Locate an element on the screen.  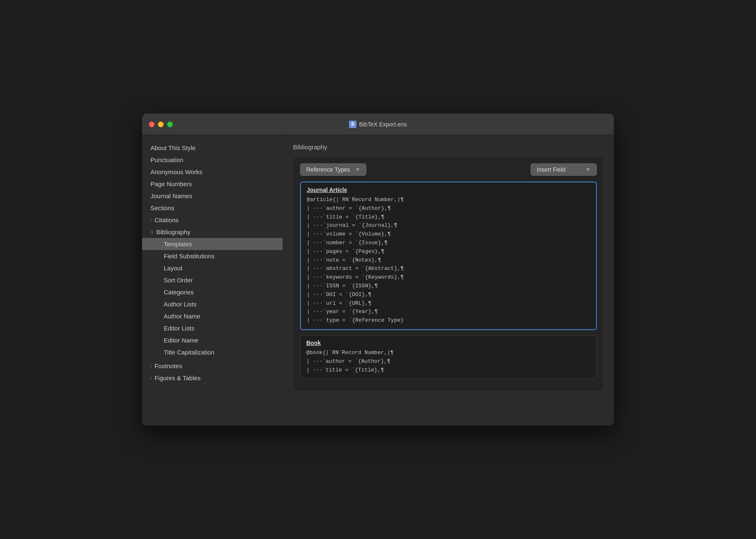
sidebar: About This Style Punctuation Anonymous W… is located at coordinates (213, 280).